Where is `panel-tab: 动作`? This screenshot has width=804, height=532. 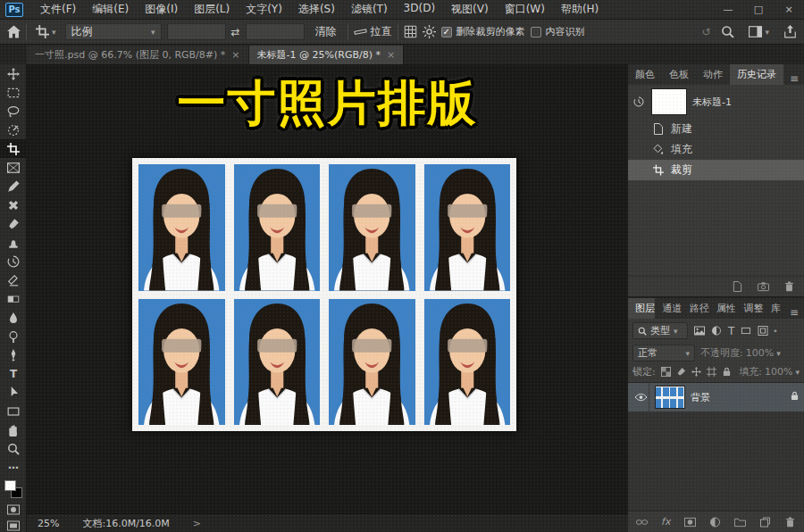
panel-tab: 动作 is located at coordinates (713, 75).